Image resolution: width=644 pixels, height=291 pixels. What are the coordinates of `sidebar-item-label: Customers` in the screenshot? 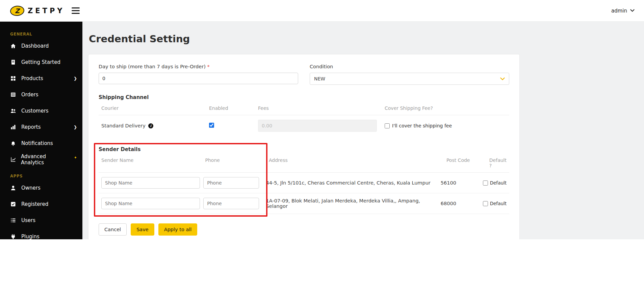 It's located at (35, 111).